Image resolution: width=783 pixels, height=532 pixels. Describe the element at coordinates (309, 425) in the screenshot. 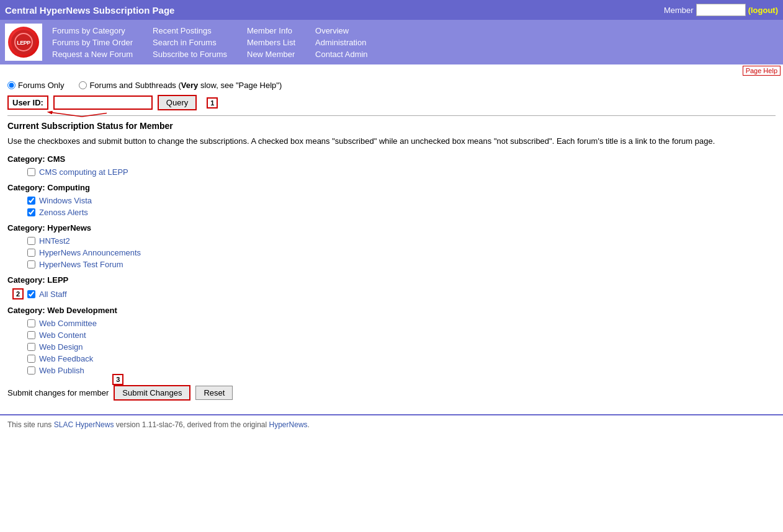

I see `footer-post: .` at that location.